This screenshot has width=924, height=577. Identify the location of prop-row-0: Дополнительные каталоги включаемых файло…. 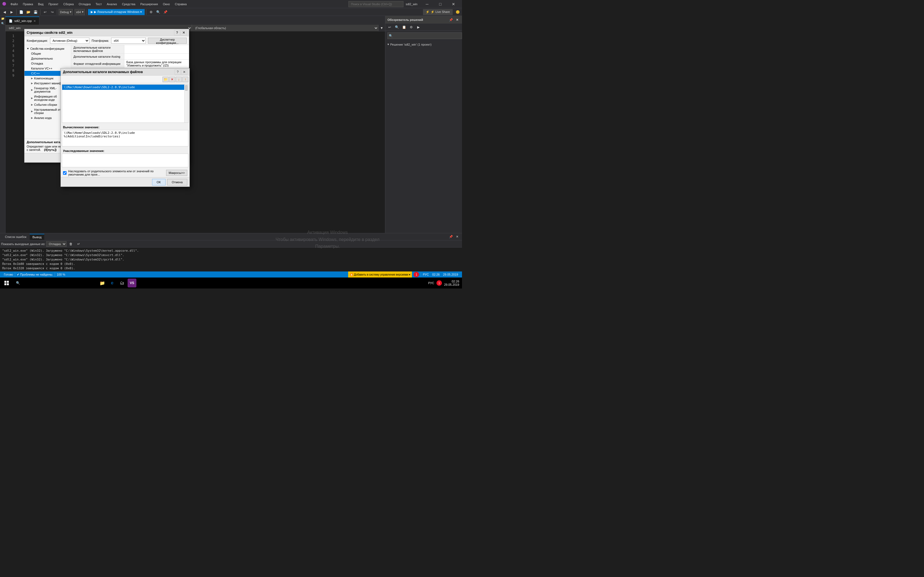
(130, 49).